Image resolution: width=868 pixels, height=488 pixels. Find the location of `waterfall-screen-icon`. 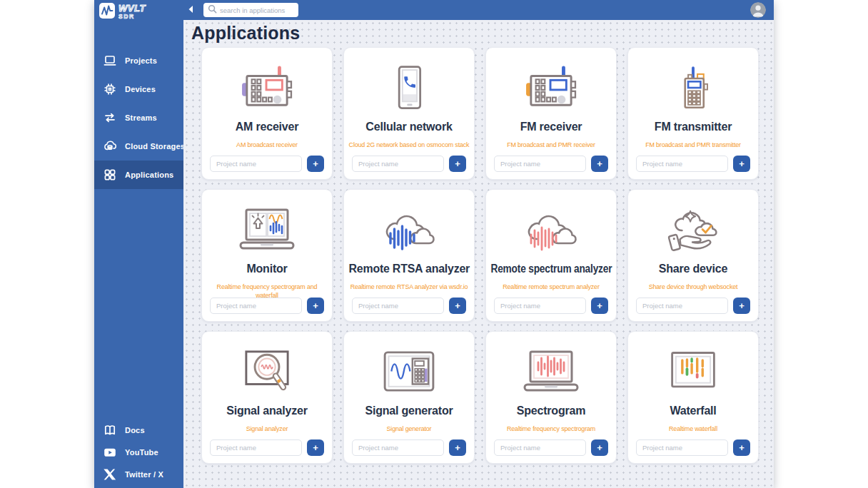

waterfall-screen-icon is located at coordinates (693, 372).